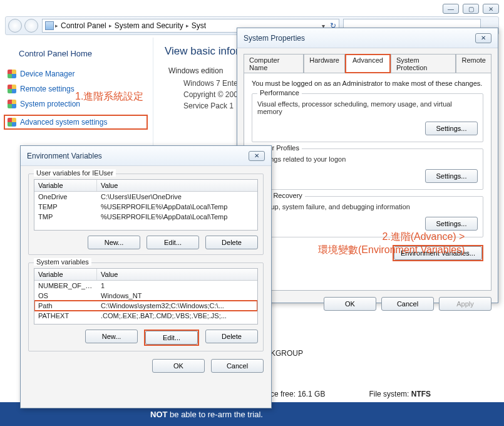 This screenshot has height=426, width=504. What do you see at coordinates (48, 74) in the screenshot?
I see `sidebar-item-label: Device Manager` at bounding box center [48, 74].